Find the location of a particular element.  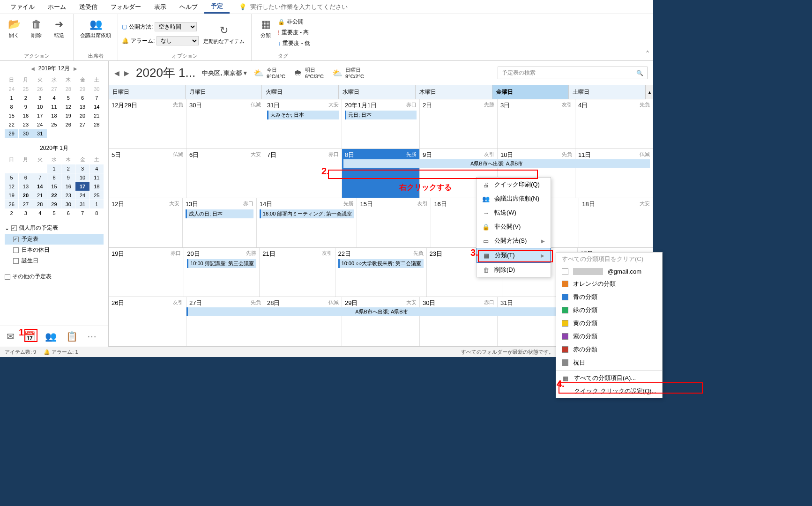

recurrence-button: ↻定期的なアイテム is located at coordinates (224, 34).